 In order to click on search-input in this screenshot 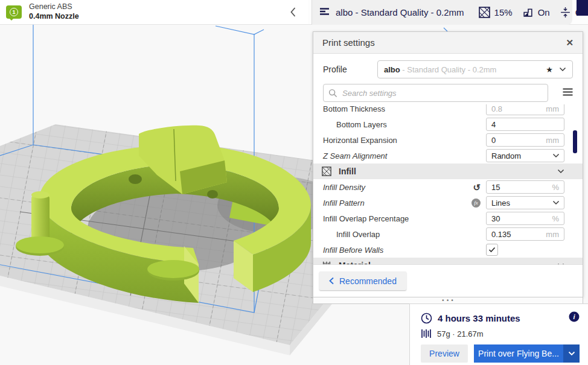, I will do `click(442, 93)`.